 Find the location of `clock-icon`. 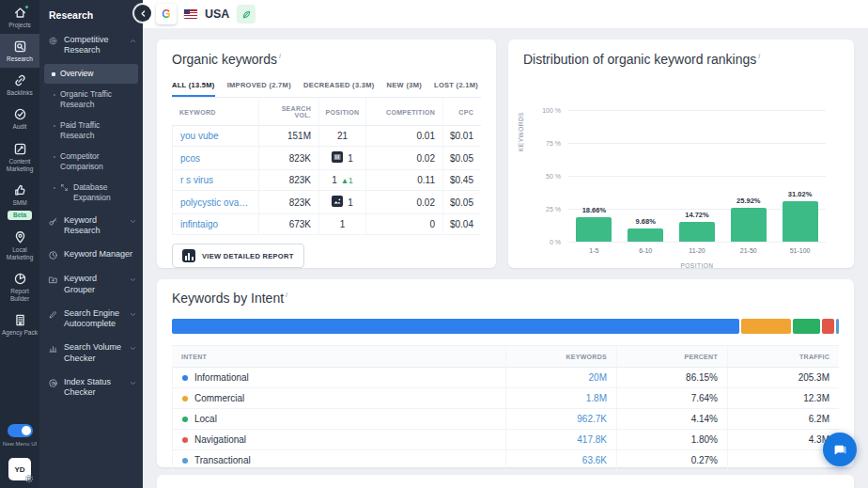

clock-icon is located at coordinates (53, 256).